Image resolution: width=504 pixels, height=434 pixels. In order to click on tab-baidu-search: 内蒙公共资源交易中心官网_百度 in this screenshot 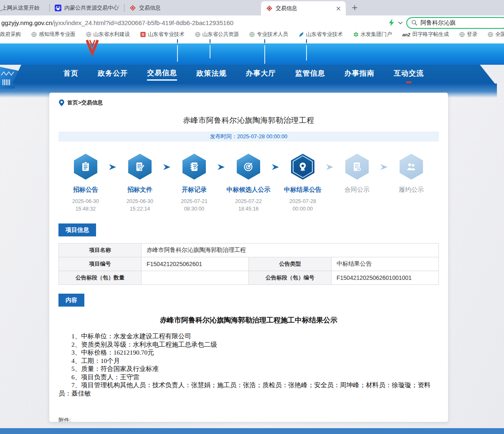, I will do `click(87, 8)`.